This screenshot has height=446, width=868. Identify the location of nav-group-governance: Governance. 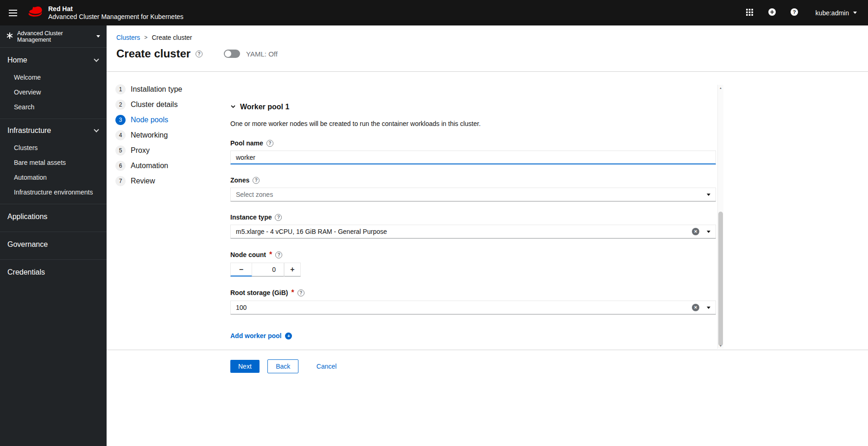
(53, 244).